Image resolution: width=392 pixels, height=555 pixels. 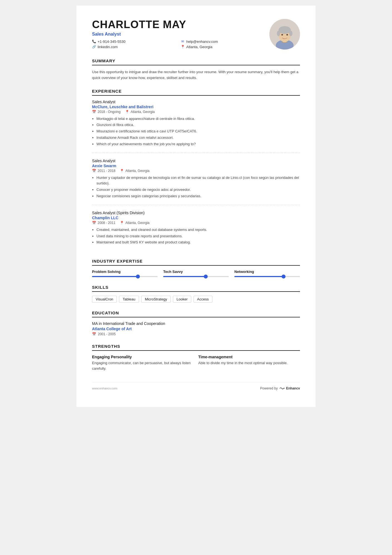 What do you see at coordinates (202, 42) in the screenshot?
I see `email-text: help@enhancv.com` at bounding box center [202, 42].